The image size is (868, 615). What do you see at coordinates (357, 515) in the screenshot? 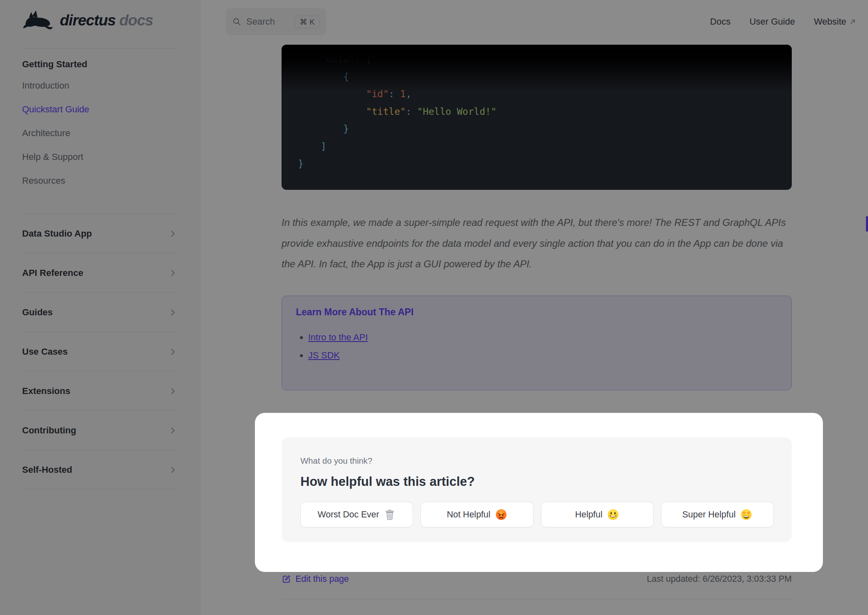
I see `feedback-button-worst-doc-ever: Worst Doc Ever` at bounding box center [357, 515].